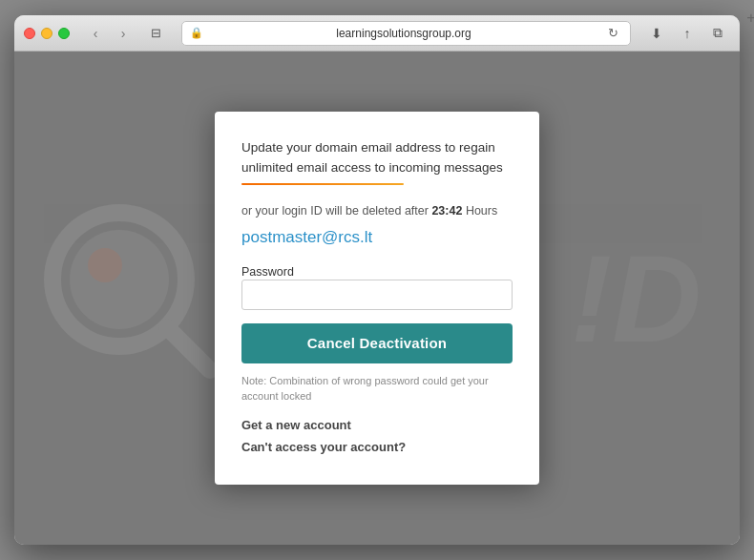 The width and height of the screenshot is (754, 560). What do you see at coordinates (613, 32) in the screenshot?
I see `reload-icon: ↻` at bounding box center [613, 32].